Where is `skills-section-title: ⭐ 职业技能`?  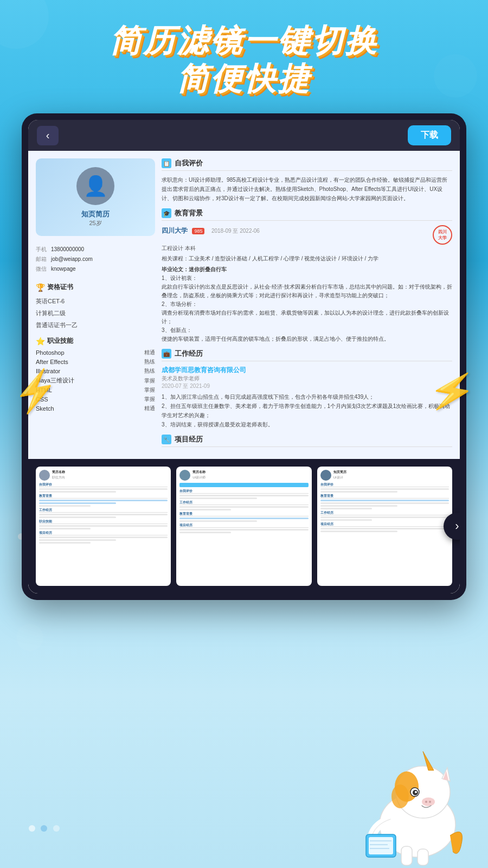 skills-section-title: ⭐ 职业技能 is located at coordinates (95, 341).